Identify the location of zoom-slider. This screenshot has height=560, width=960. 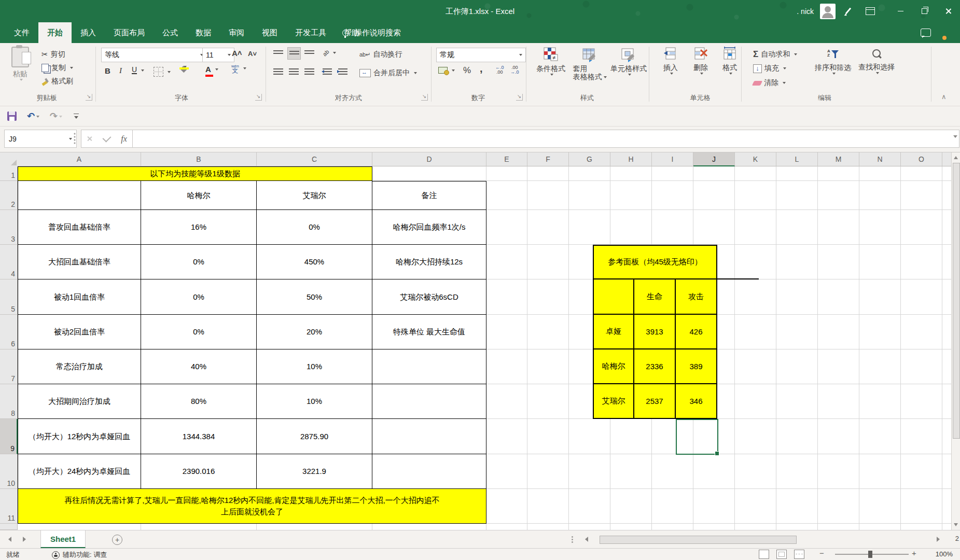
(872, 554).